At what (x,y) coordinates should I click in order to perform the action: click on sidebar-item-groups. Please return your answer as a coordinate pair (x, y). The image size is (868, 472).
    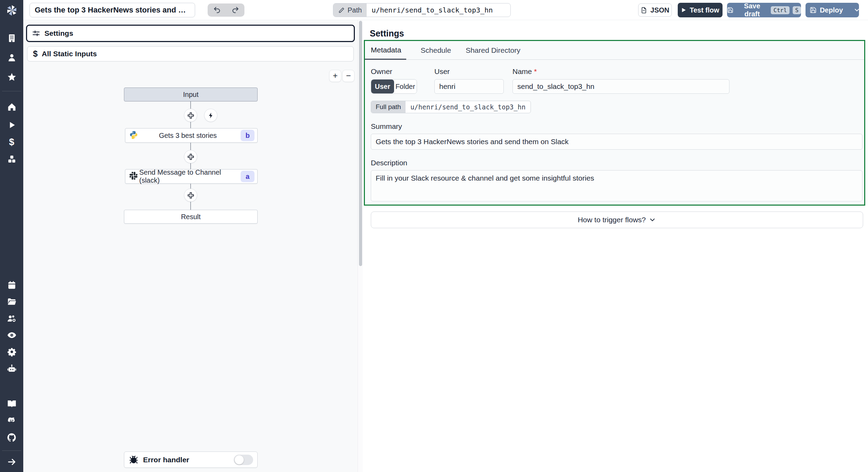
    Looking at the image, I should click on (12, 318).